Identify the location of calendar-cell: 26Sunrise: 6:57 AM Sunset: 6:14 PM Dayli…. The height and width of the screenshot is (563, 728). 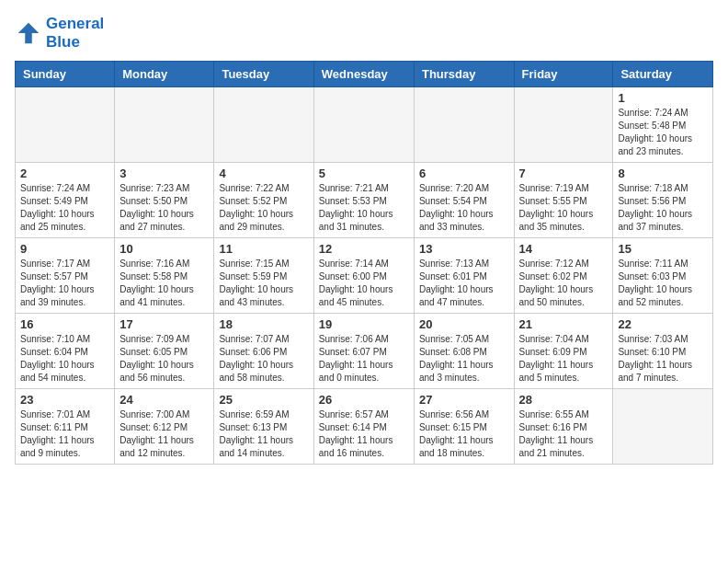
(364, 427).